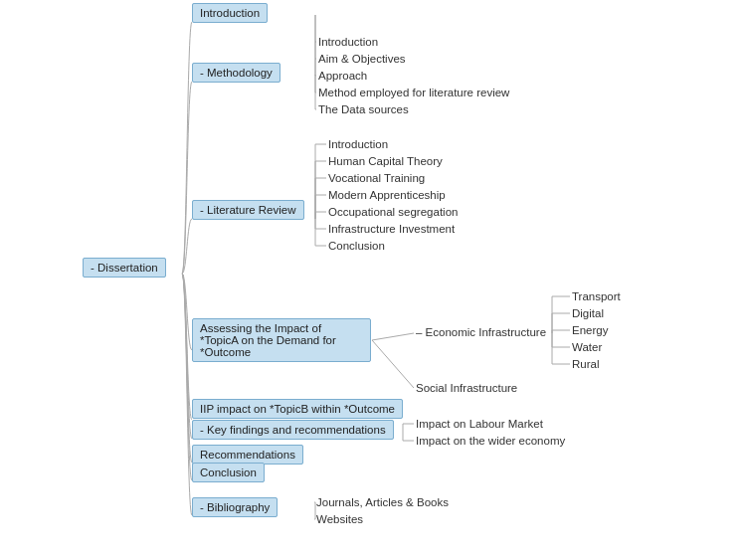 The height and width of the screenshot is (560, 746). I want to click on recommendations-node: Recommendations, so click(248, 455).